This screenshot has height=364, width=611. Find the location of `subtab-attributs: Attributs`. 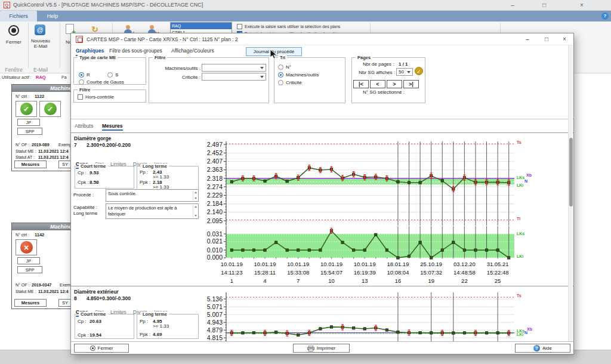

subtab-attributs: Attributs is located at coordinates (84, 126).